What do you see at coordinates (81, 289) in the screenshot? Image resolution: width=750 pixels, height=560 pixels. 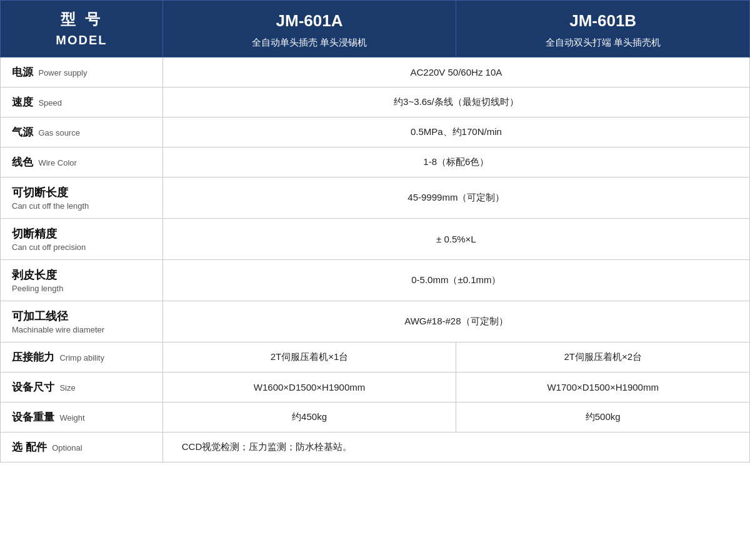 I see `label-en-peeling: Peeling length` at bounding box center [81, 289].